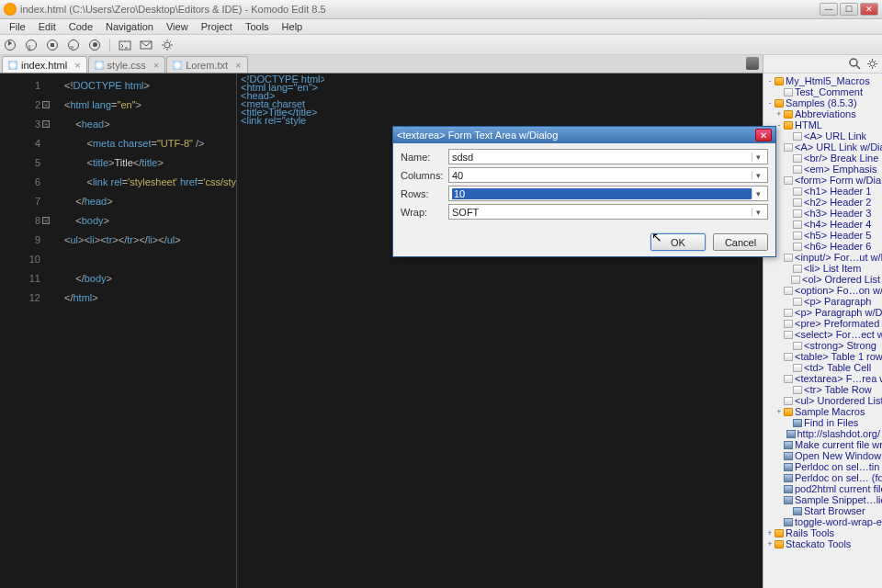  Describe the element at coordinates (823, 478) in the screenshot. I see `tree-item: Perldoc on sel… (for modules)` at that location.